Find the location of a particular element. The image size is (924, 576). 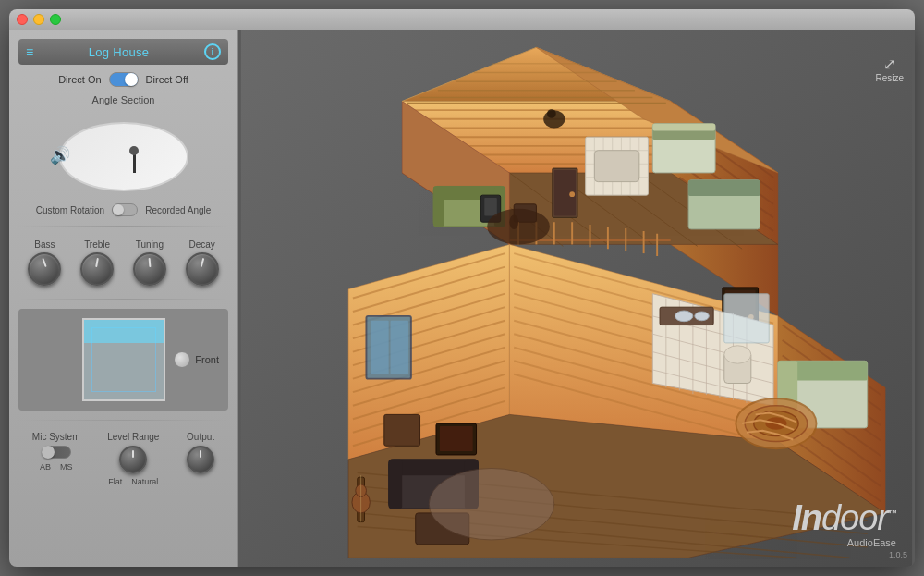

level-range-label: Level Range is located at coordinates (133, 436).